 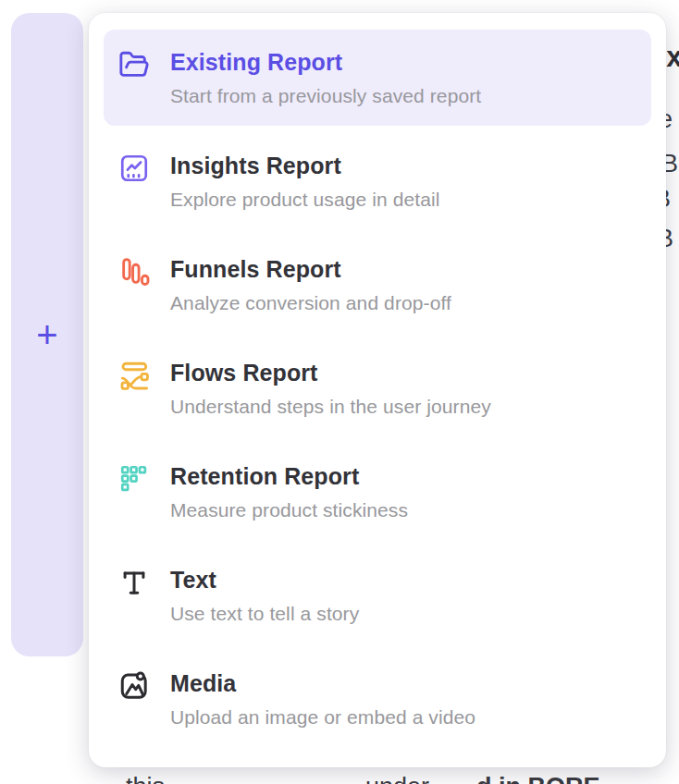 I want to click on menu-item-title: Funnels Report, so click(x=402, y=269).